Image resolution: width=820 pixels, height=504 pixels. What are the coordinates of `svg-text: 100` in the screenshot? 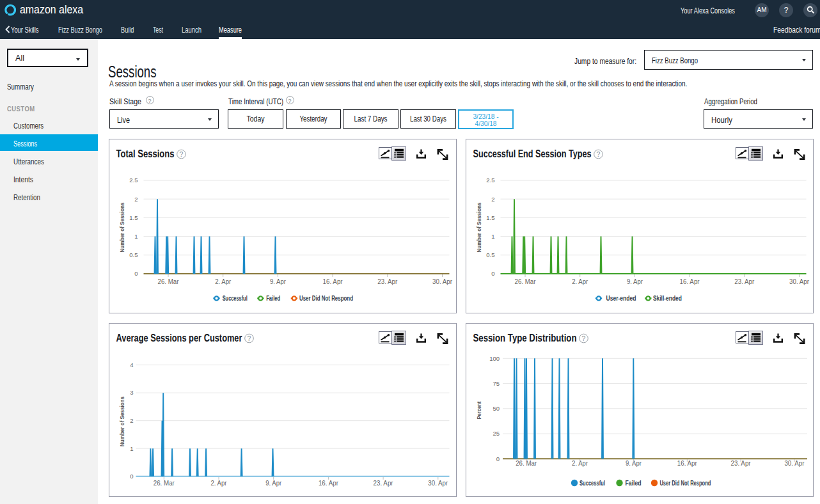 It's located at (494, 358).